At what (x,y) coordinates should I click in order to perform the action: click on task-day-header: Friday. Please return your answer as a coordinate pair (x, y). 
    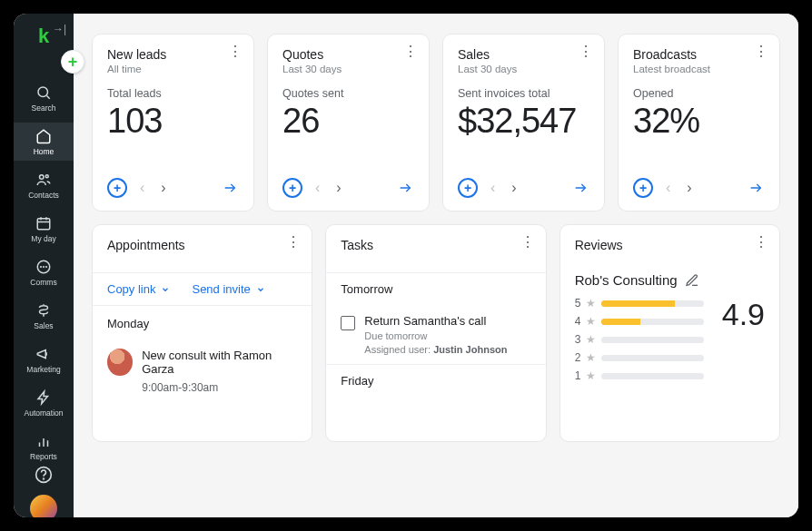
    Looking at the image, I should click on (436, 380).